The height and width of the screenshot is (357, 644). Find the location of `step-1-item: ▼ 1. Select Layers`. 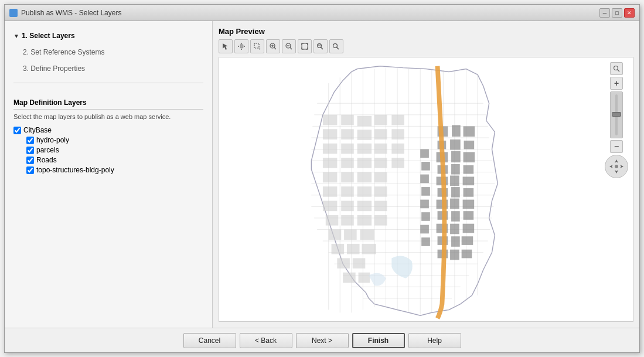

step-1-item: ▼ 1. Select Layers is located at coordinates (108, 36).